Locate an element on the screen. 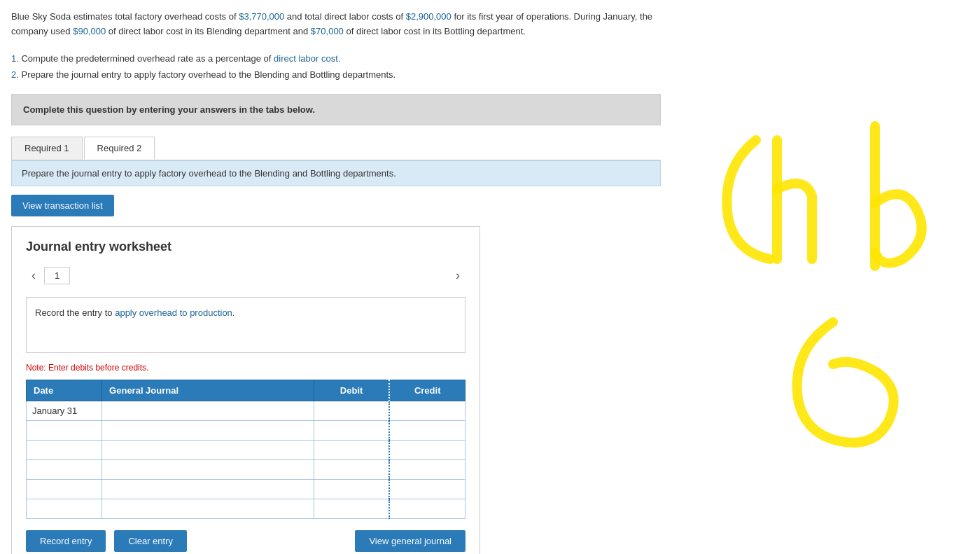 This screenshot has width=980, height=554. view-general-journal-button: View general journal is located at coordinates (410, 541).